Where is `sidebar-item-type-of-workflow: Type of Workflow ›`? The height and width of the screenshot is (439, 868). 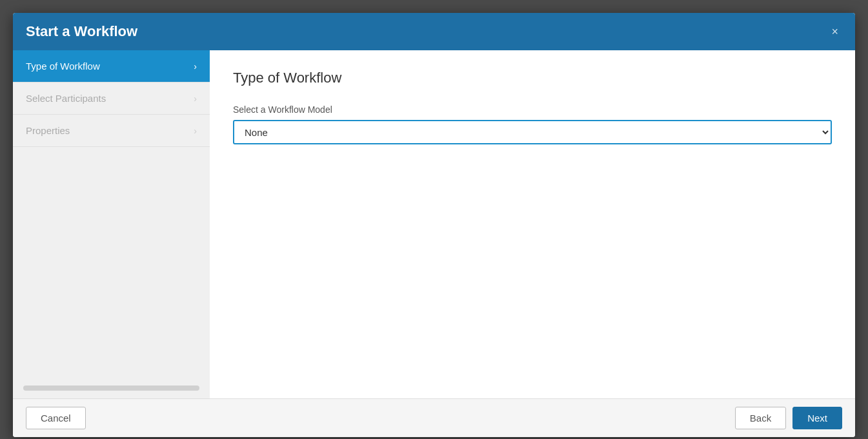 sidebar-item-type-of-workflow: Type of Workflow › is located at coordinates (111, 66).